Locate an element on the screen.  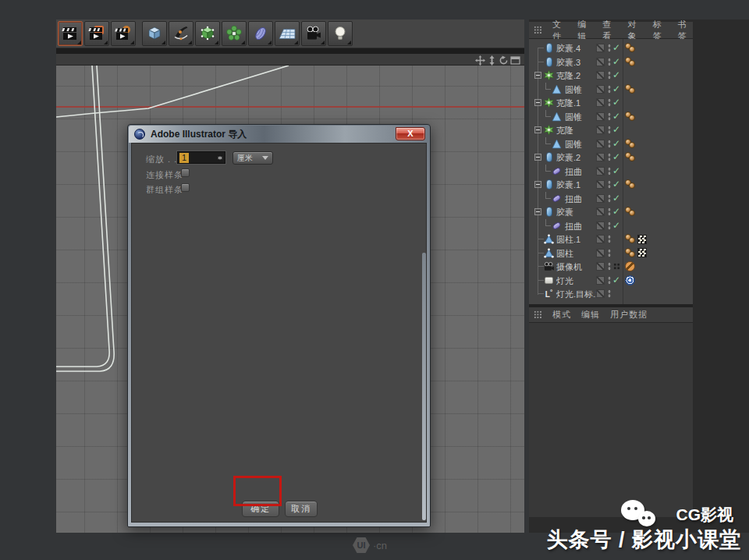
object-name: 摄像机 is located at coordinates (570, 267).